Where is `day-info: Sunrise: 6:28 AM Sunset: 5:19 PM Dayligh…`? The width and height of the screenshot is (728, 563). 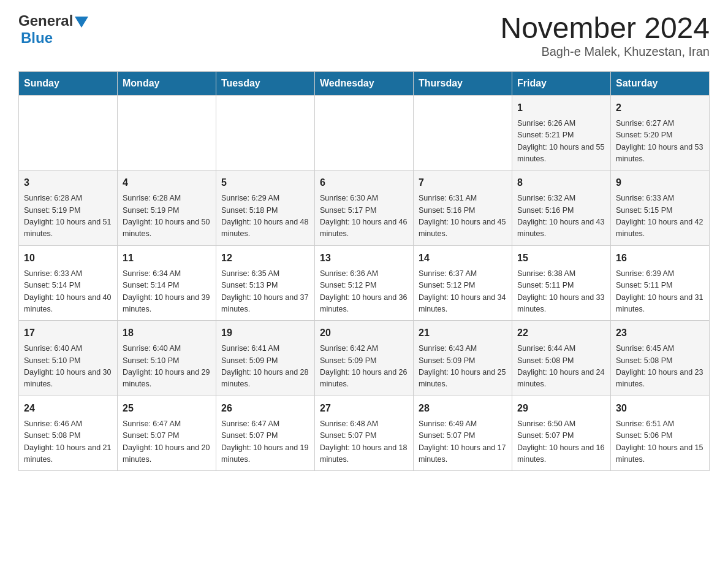
day-info: Sunrise: 6:28 AM Sunset: 5:19 PM Dayligh… is located at coordinates (68, 216).